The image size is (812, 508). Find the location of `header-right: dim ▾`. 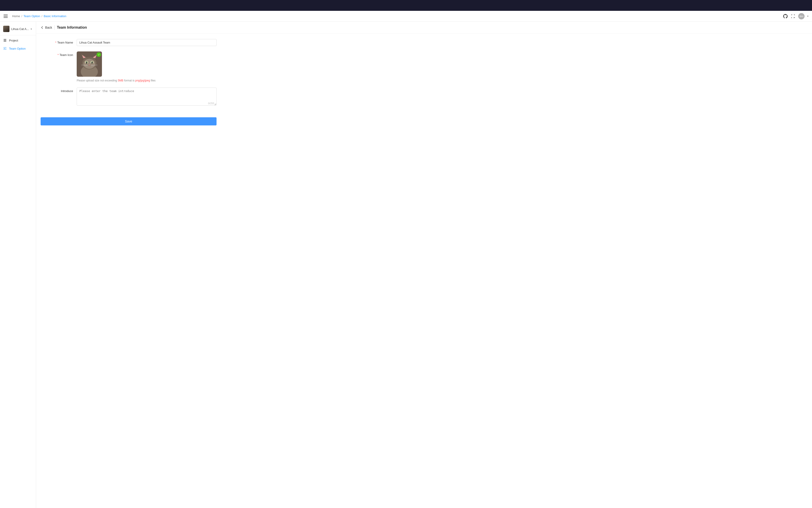

header-right: dim ▾ is located at coordinates (796, 16).